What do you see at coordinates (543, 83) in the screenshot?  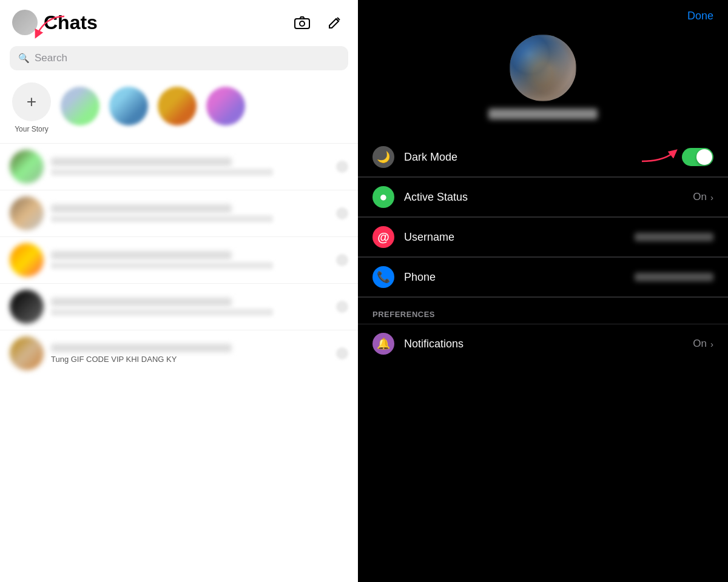 I see `profile-section` at bounding box center [543, 83].